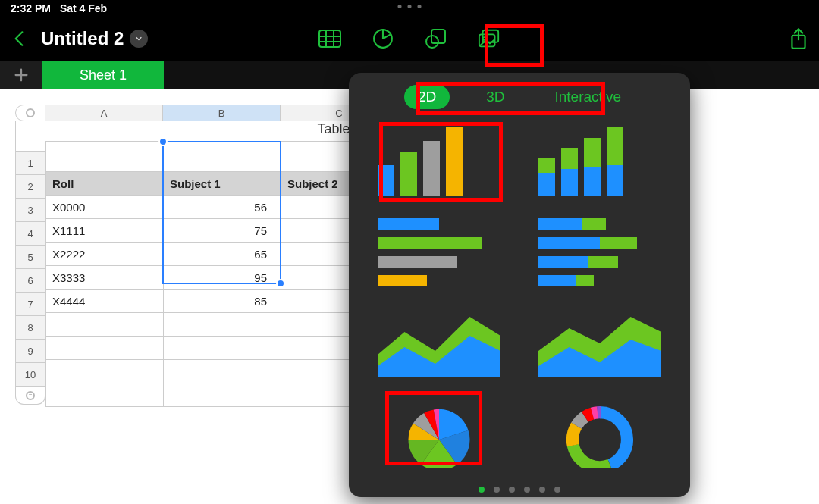 This screenshot has height=504, width=819. Describe the element at coordinates (139, 39) in the screenshot. I see `title-dropdown` at that location.